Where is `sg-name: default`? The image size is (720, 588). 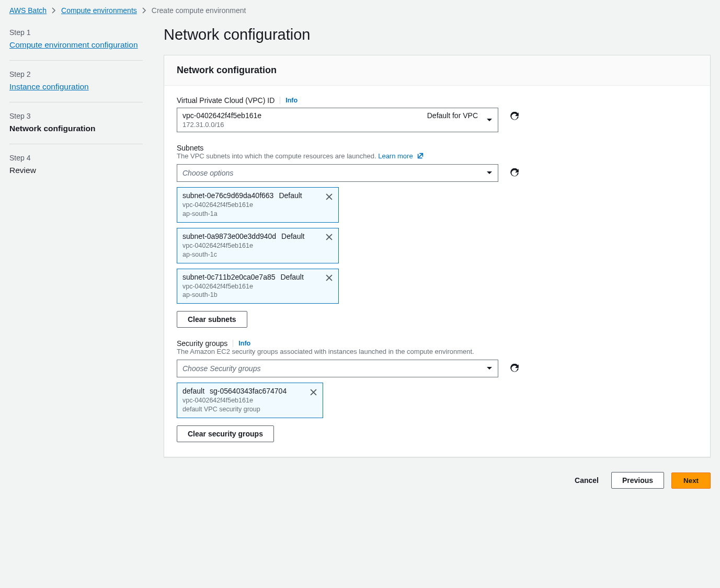 sg-name: default is located at coordinates (193, 391).